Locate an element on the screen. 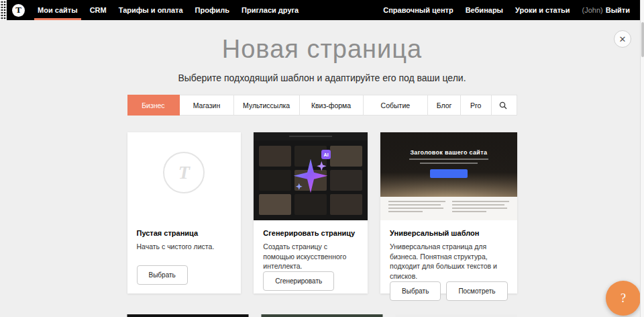 The height and width of the screenshot is (317, 644). page-title: Новая страница is located at coordinates (322, 50).